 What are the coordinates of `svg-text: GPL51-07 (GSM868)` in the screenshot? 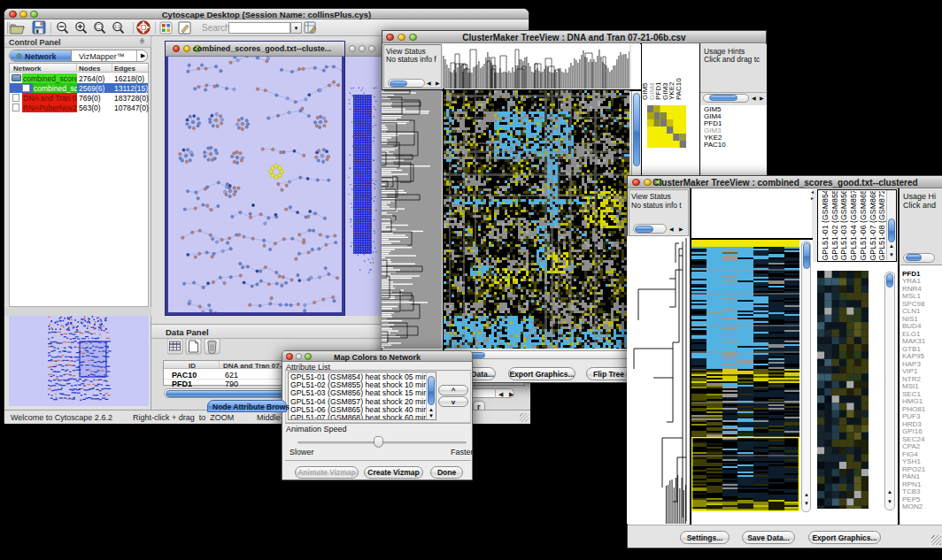 It's located at (872, 226).